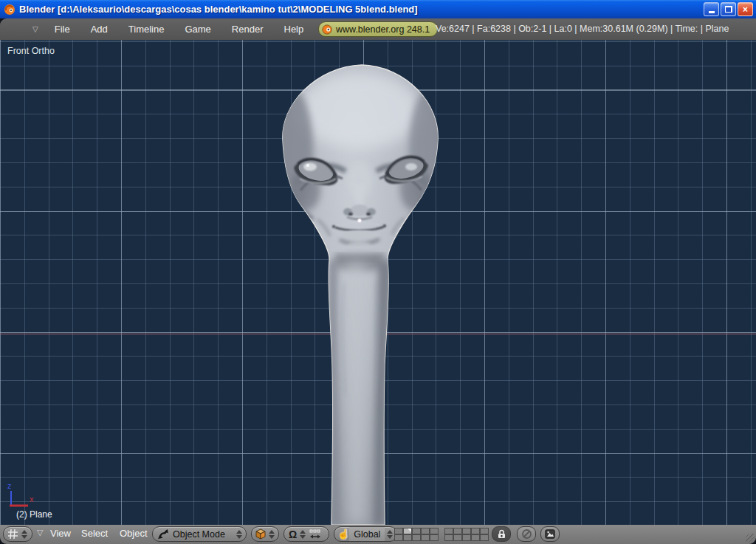 Image resolution: width=756 pixels, height=544 pixels. Describe the element at coordinates (265, 534) in the screenshot. I see `viewport-shading-button` at that location.